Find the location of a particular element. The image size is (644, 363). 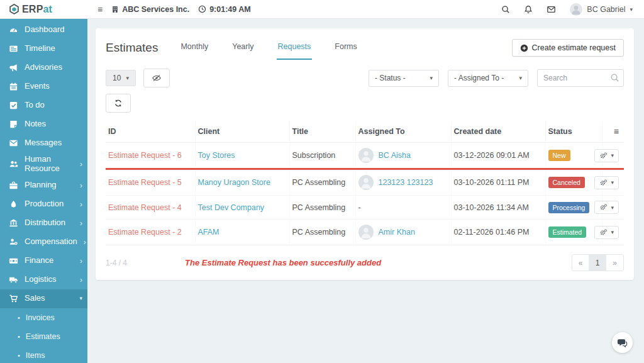

calendar-icon is located at coordinates (14, 87).